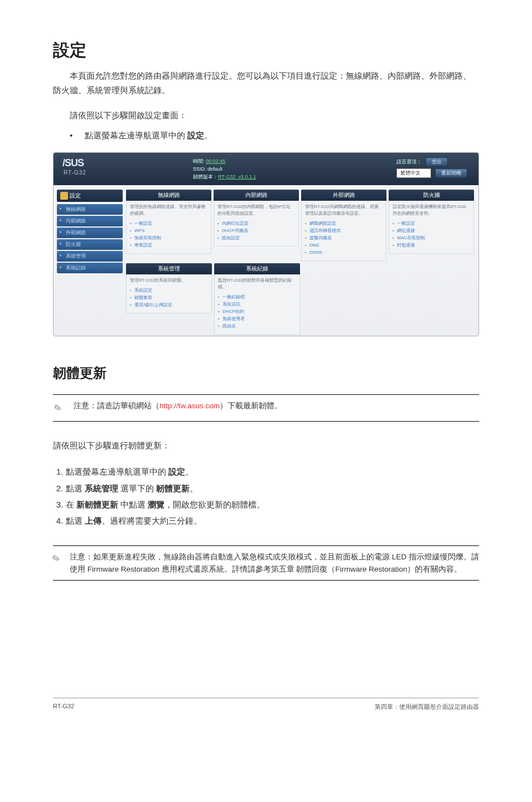  I want to click on settings-card: 無線網路管理您的無線網路連線、安全性與參數的微調。一般設定WPS無線存取控制專業…, so click(168, 225).